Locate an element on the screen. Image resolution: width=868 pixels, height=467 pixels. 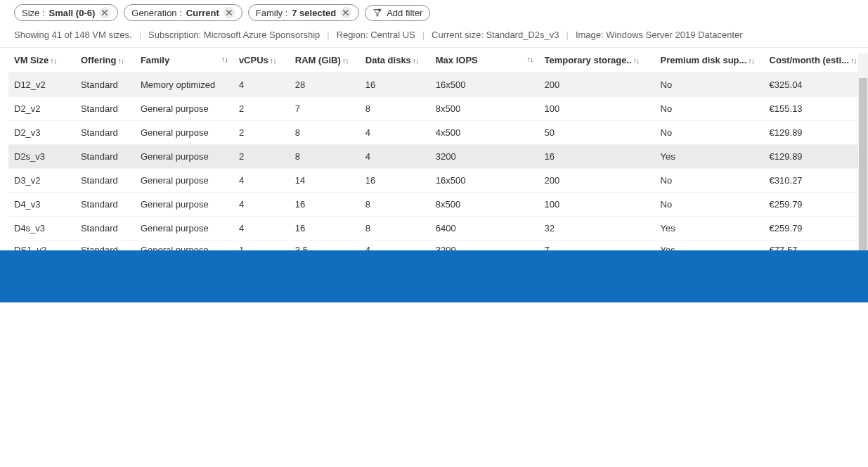
filter-value: Current is located at coordinates (202, 13).